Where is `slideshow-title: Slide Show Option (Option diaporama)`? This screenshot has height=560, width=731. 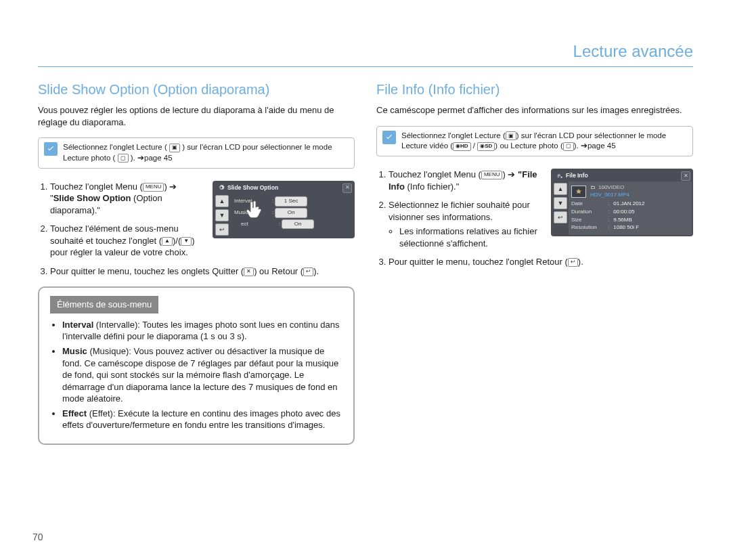 slideshow-title: Slide Show Option (Option diaporama) is located at coordinates (196, 89).